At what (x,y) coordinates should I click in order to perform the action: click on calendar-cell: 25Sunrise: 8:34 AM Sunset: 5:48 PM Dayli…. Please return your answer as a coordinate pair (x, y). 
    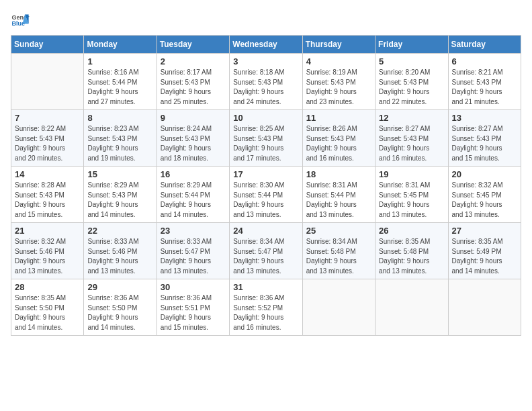
    Looking at the image, I should click on (339, 251).